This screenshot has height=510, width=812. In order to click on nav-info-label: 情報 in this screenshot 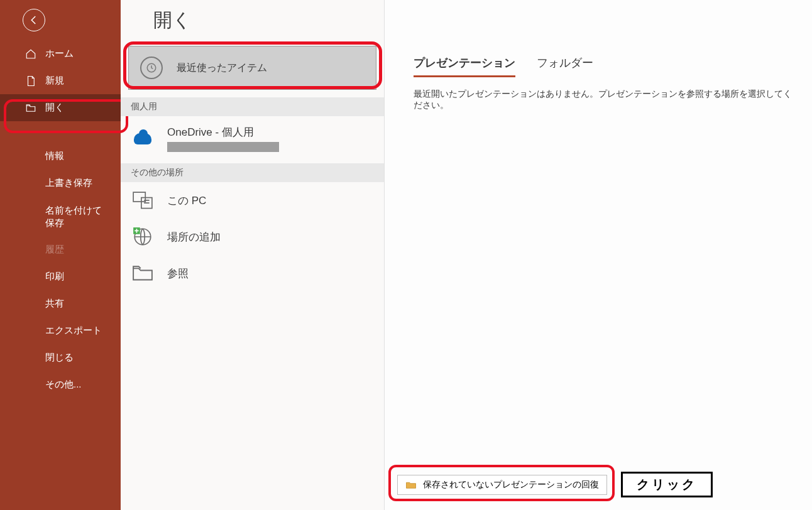, I will do `click(55, 156)`.